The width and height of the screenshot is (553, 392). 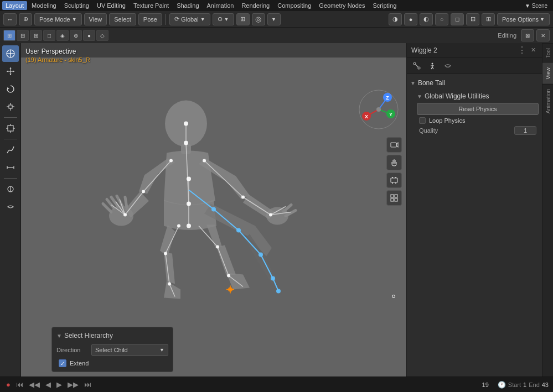 I want to click on pivot-dropdown: ⊙ ▼, so click(x=224, y=19).